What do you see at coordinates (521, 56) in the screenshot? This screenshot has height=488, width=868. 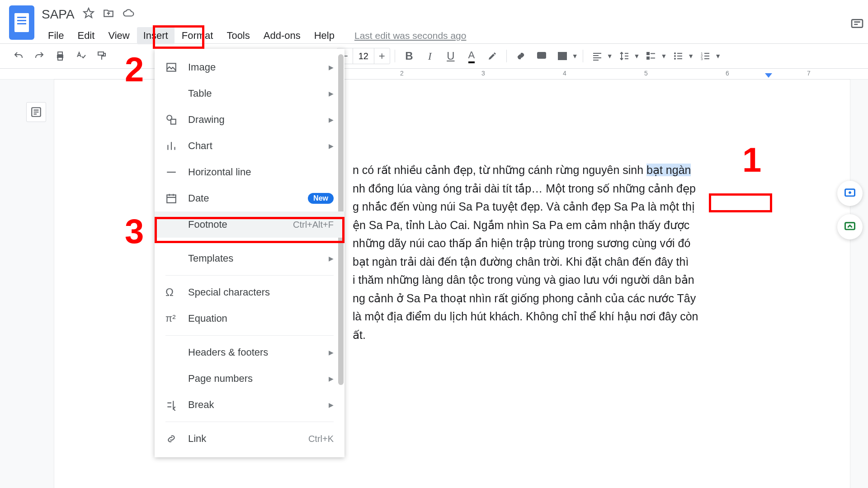 I see `link-button` at bounding box center [521, 56].